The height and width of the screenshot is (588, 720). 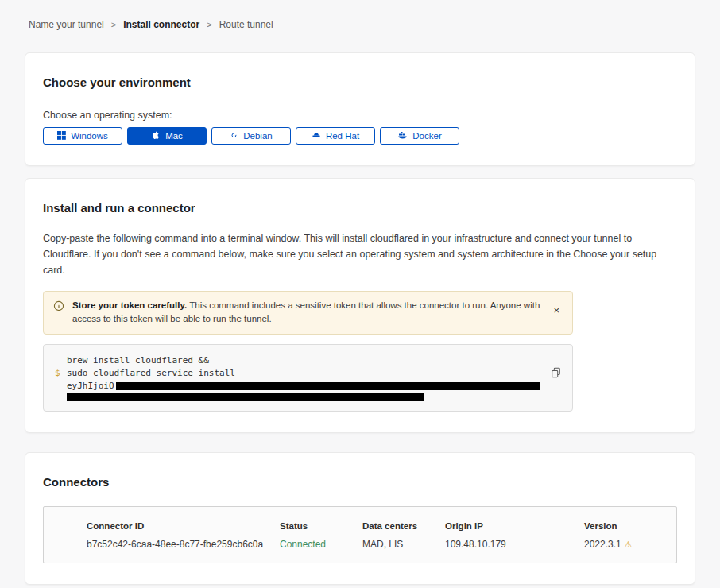 I want to click on shell-prompt: $, so click(x=60, y=373).